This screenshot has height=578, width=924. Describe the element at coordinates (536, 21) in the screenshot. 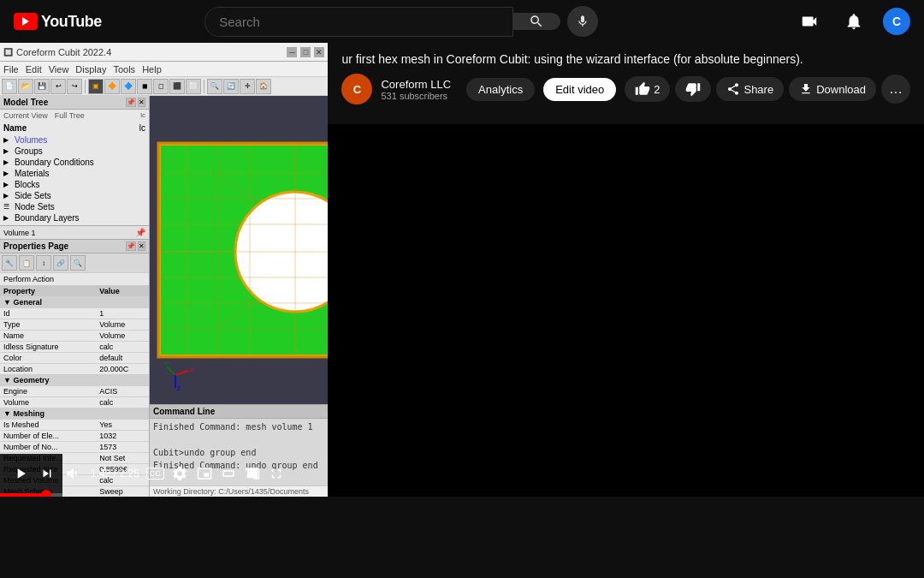

I see `search-icon` at that location.